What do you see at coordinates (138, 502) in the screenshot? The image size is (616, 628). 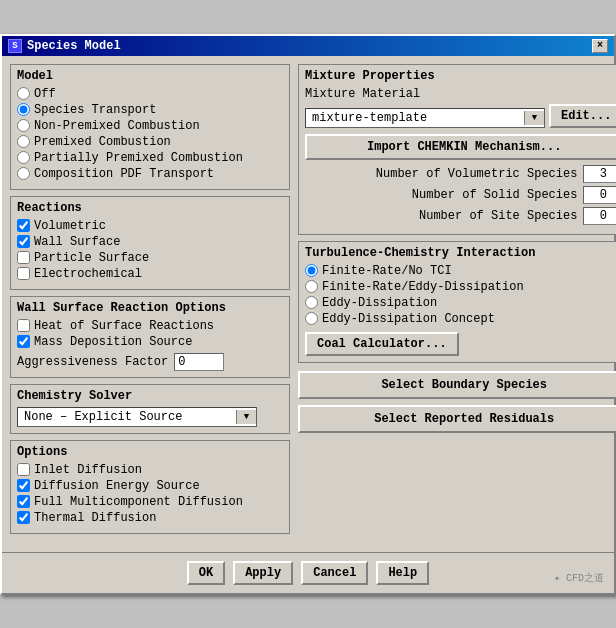 I see `full-multicomponent-label: Full Multicomponent Diffusion` at bounding box center [138, 502].